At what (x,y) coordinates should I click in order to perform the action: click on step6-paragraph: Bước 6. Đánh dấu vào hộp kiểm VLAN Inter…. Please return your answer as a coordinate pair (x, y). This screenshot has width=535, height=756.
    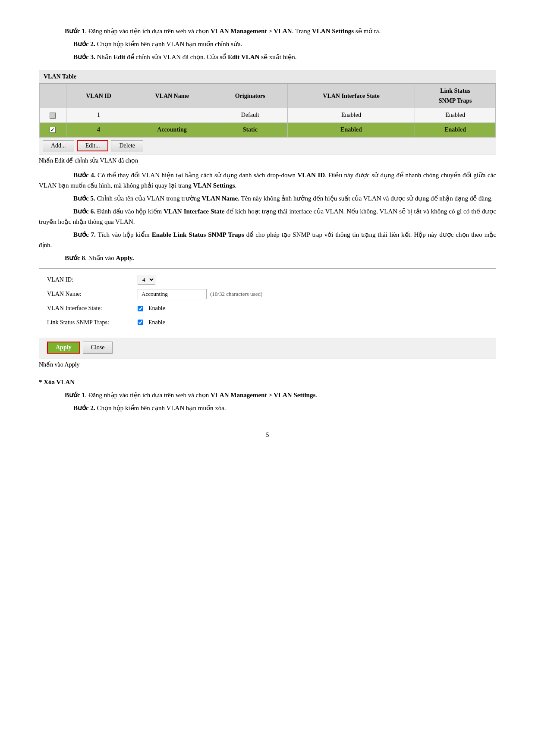
    Looking at the image, I should click on (268, 216).